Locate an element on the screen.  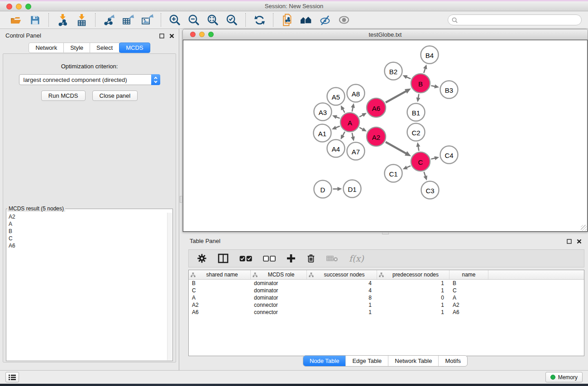
result-item: B is located at coordinates (87, 231).